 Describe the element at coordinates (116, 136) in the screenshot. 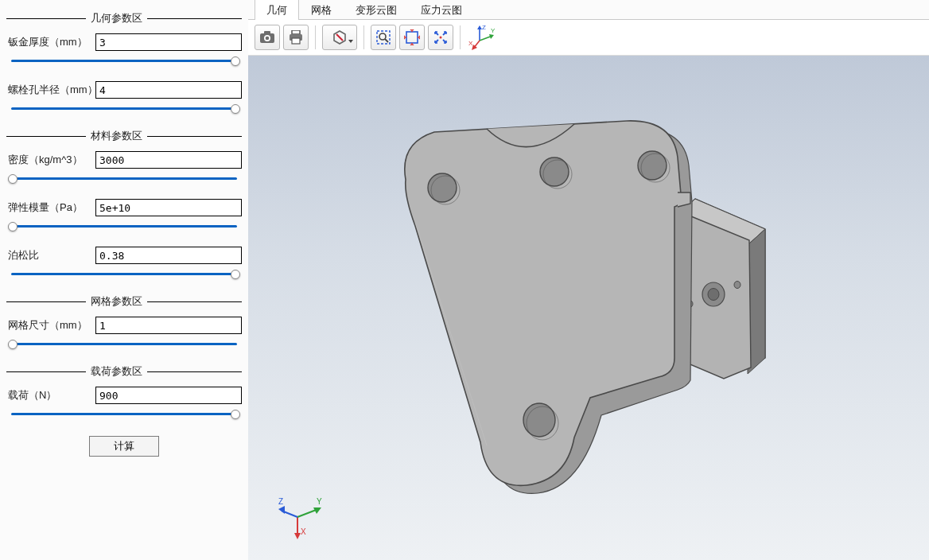

I see `section-title: 材料参数区` at that location.